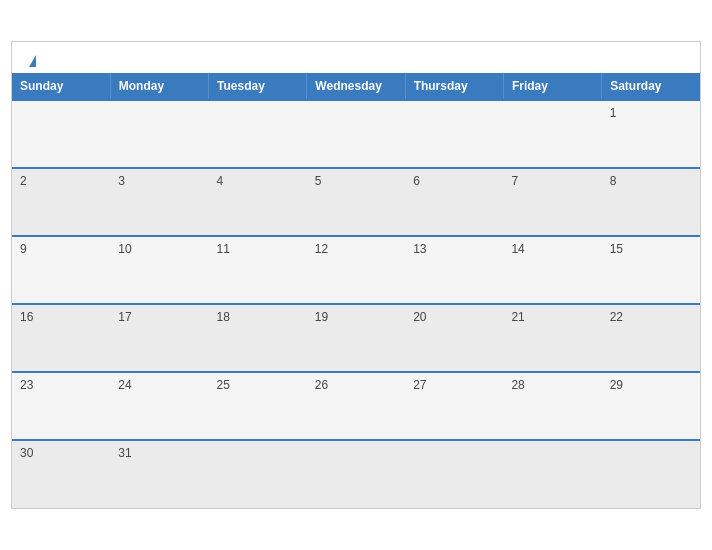 The width and height of the screenshot is (712, 550). I want to click on day-number: 16, so click(26, 317).